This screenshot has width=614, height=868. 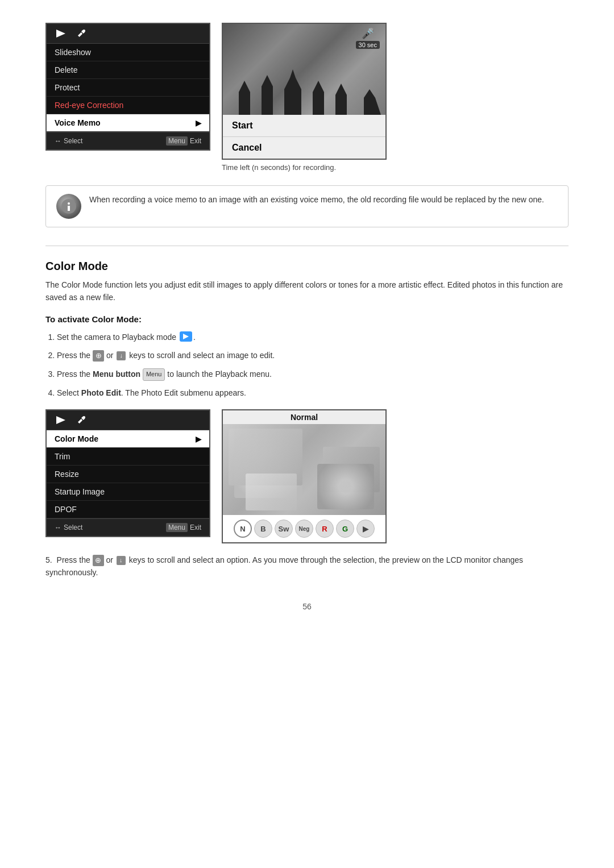 What do you see at coordinates (184, 528) in the screenshot?
I see `exit-hint-2: Menu Exit` at bounding box center [184, 528].